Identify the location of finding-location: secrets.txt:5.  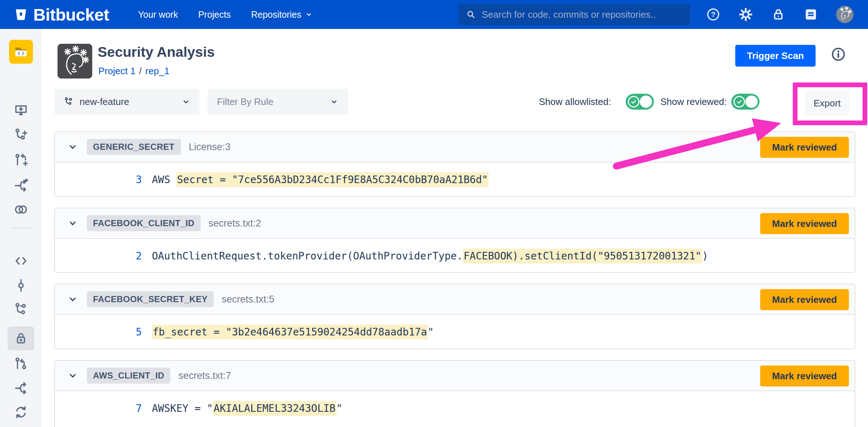
(248, 300).